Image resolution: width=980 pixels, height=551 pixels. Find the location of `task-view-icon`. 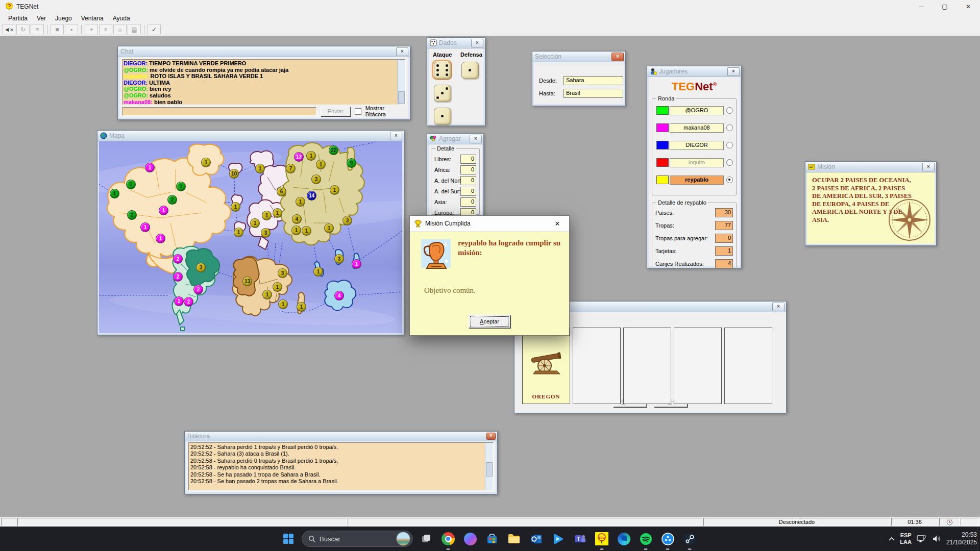

task-view-icon is located at coordinates (426, 539).